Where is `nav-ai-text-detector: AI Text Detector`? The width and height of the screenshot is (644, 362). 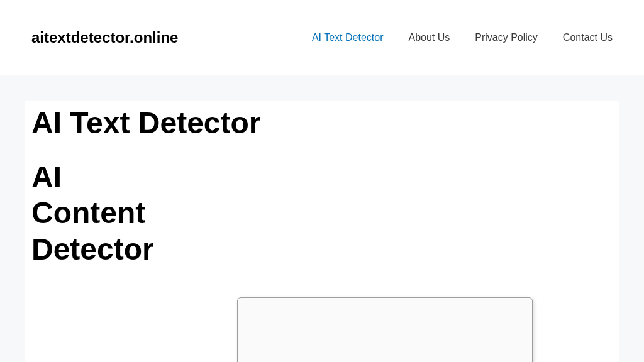
nav-ai-text-detector: AI Text Detector is located at coordinates (348, 38).